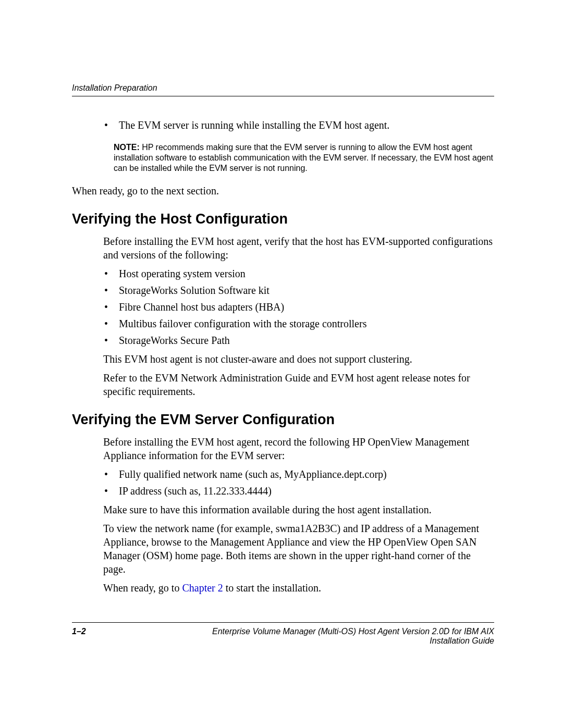 The height and width of the screenshot is (728, 563). What do you see at coordinates (143, 588) in the screenshot?
I see `text-run: When ready, go to` at bounding box center [143, 588].